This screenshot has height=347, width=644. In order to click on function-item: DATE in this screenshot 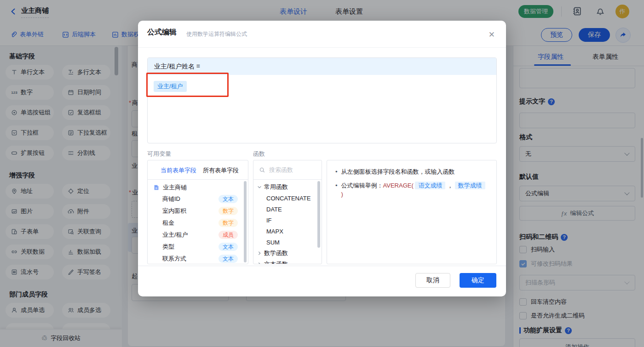, I will do `click(274, 209)`.